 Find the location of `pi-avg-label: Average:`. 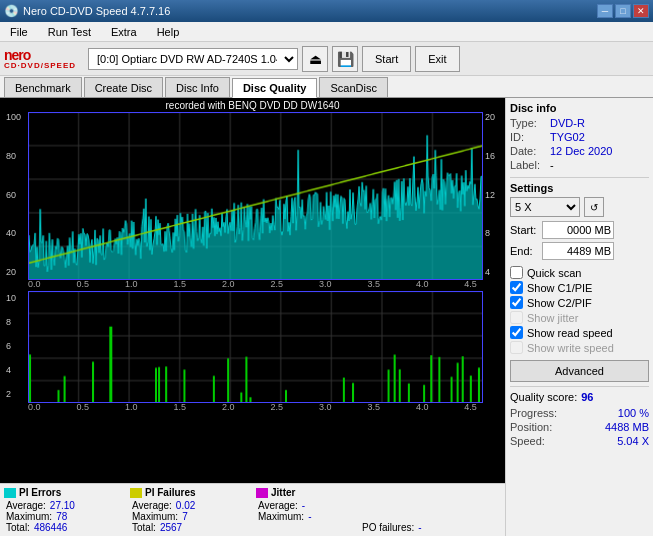

pi-avg-label: Average: is located at coordinates (26, 506).